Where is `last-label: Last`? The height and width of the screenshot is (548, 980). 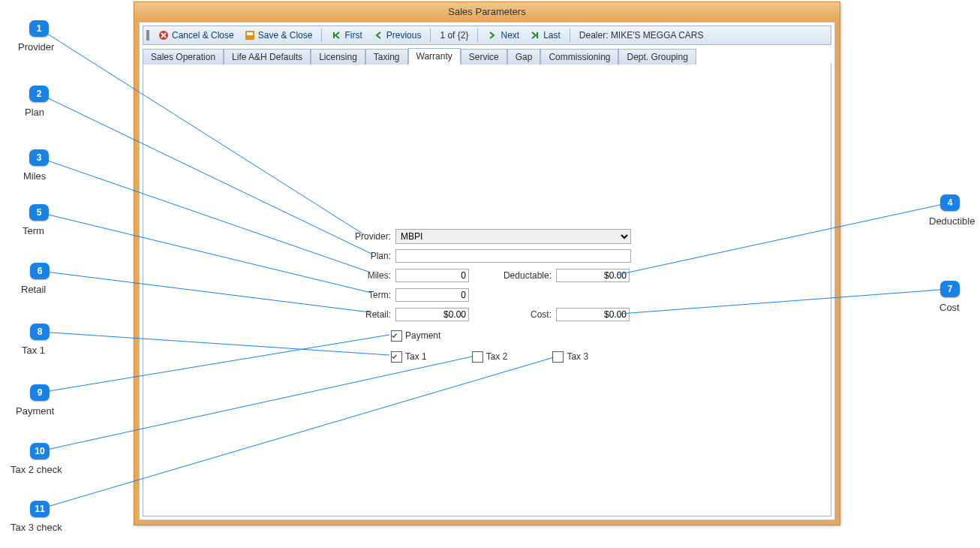 last-label: Last is located at coordinates (552, 35).